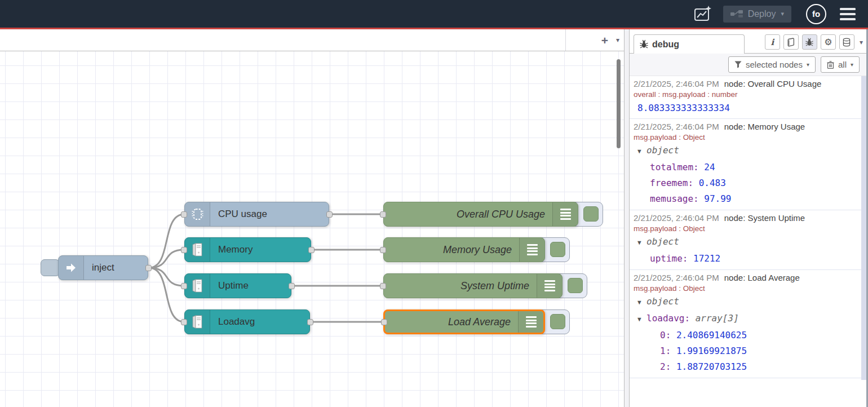 The image size is (868, 407). I want to click on database-icon, so click(847, 42).